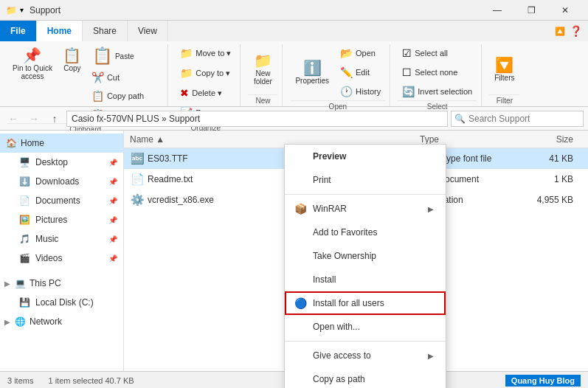  Describe the element at coordinates (365, 180) in the screenshot. I see `ctx-print: Print` at that location.